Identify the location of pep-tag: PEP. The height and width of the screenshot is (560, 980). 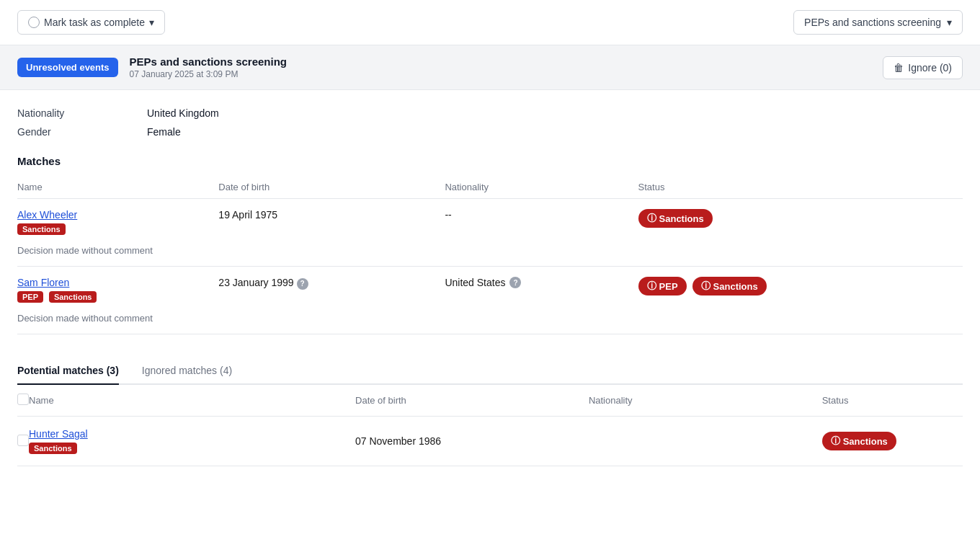
(30, 297).